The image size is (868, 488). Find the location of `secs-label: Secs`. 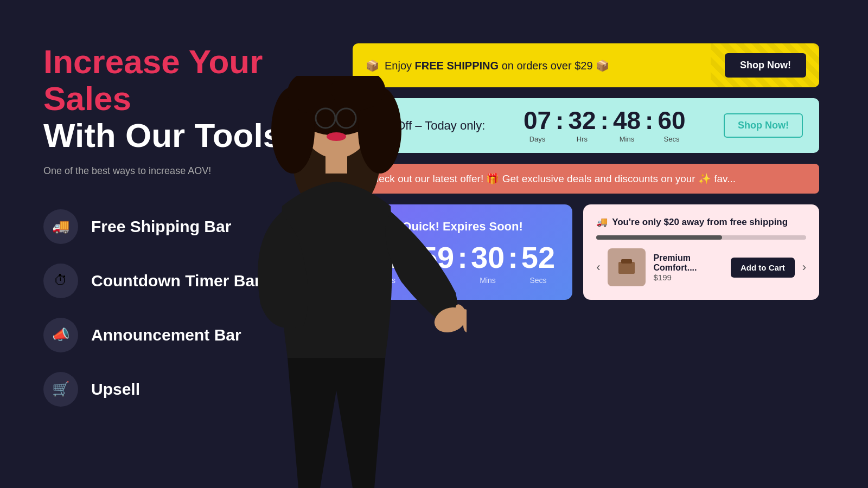

secs-label: Secs is located at coordinates (672, 139).